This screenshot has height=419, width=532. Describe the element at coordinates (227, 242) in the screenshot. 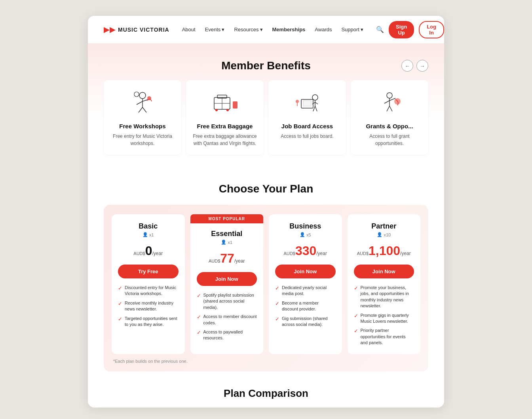

I see `plan-users-essential: 👤 x1` at that location.